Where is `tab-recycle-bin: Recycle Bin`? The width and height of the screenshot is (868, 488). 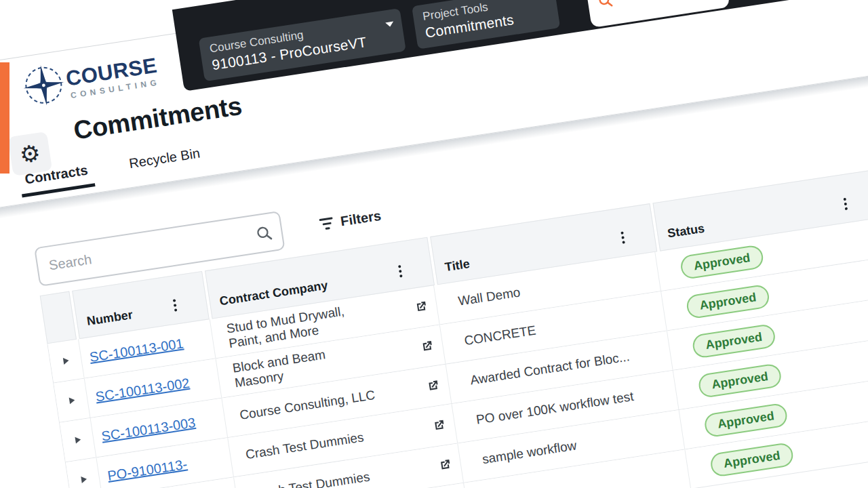
tab-recycle-bin: Recycle Bin is located at coordinates (165, 163).